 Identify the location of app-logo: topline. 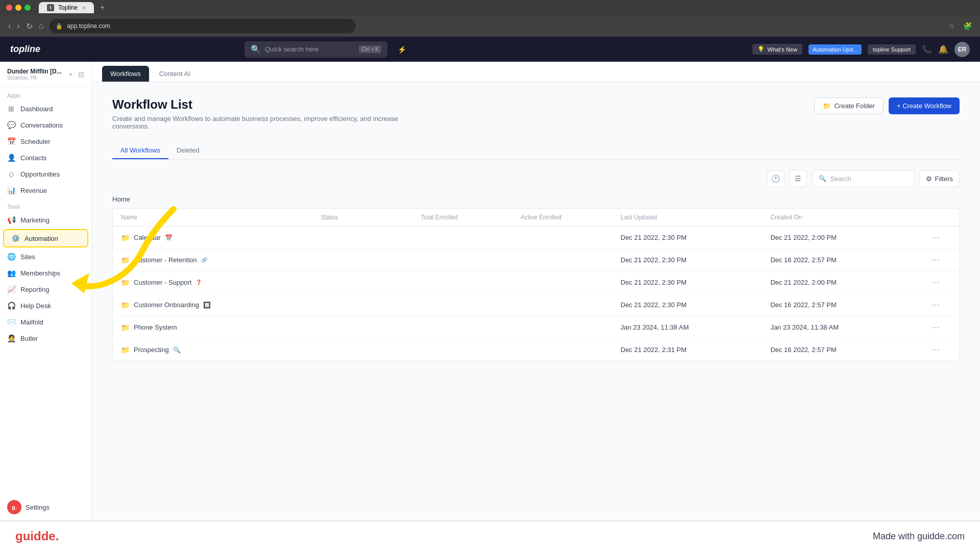
(26, 49).